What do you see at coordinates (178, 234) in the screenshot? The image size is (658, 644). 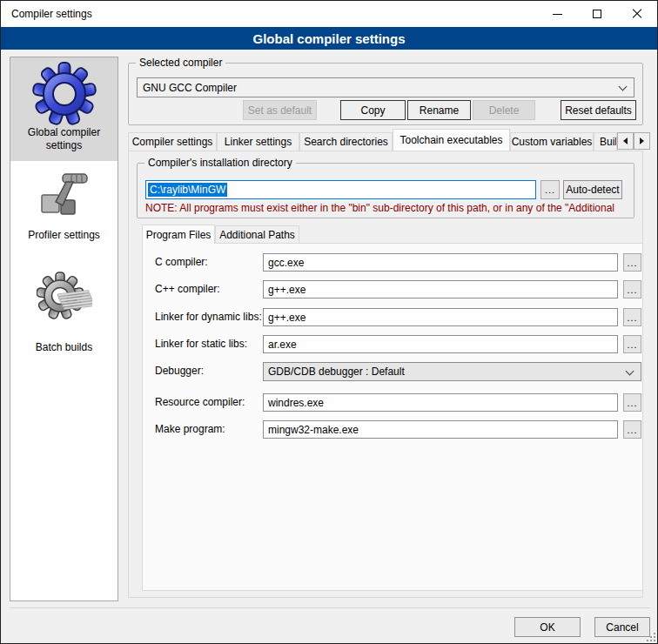 I see `subtab-program-files: Program Files` at bounding box center [178, 234].